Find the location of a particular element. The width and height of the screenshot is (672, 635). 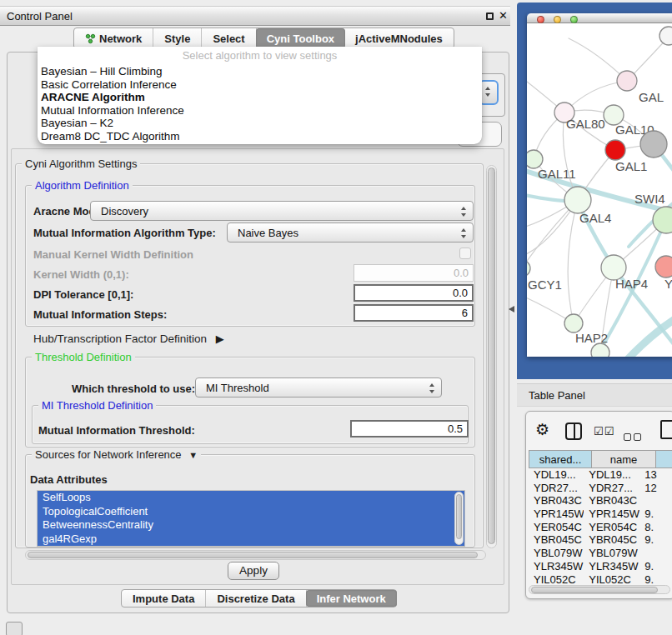

table-row: YBR045CYBR045C9. is located at coordinates (600, 540).